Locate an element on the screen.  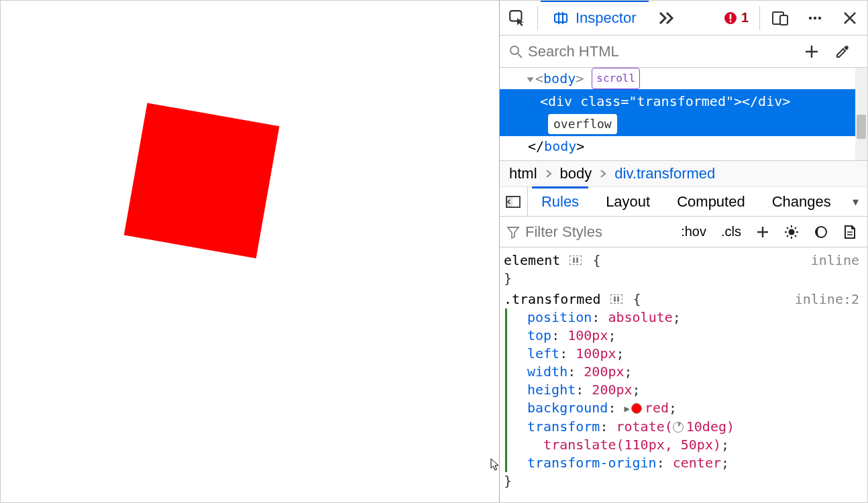
decl-background: background: ▶red; is located at coordinates (695, 408).